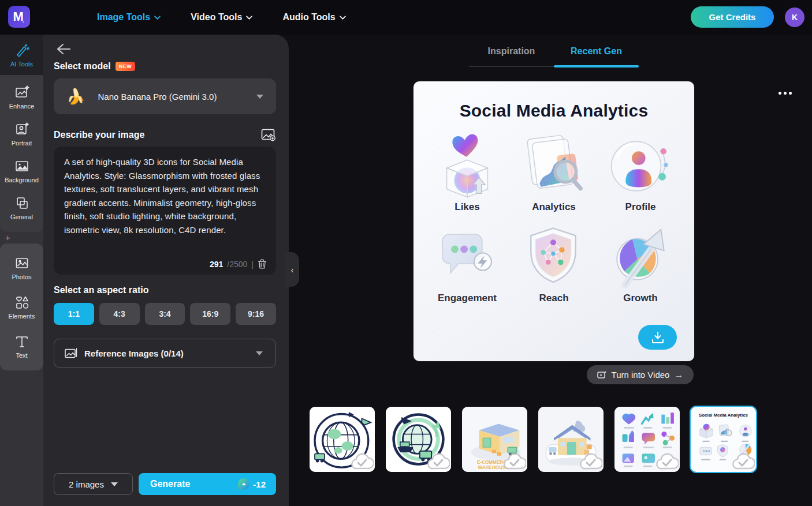 Image resolution: width=812 pixels, height=506 pixels. I want to click on nav-image-tools: Image Tools, so click(129, 17).